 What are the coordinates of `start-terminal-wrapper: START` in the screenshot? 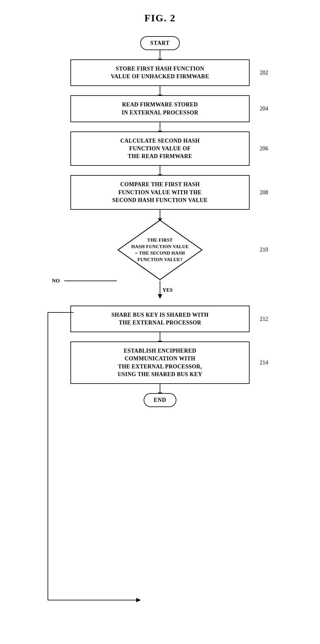 It's located at (160, 43).